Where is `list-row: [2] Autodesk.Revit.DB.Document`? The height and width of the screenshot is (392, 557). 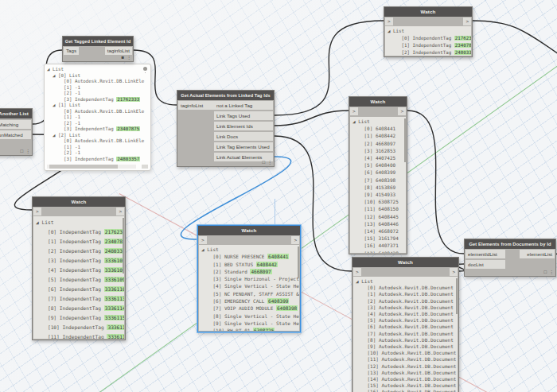 list-row: [2] Autodesk.Revit.DB.Document is located at coordinates (406, 301).